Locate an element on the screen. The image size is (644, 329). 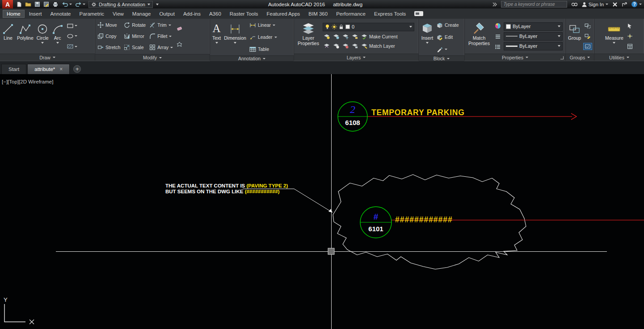
mirror-button: Mirror is located at coordinates (135, 36).